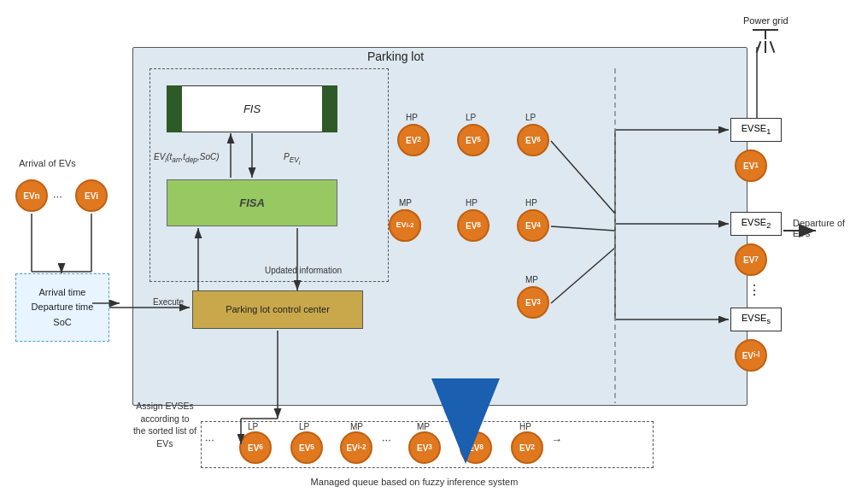 The width and height of the screenshot is (850, 504). What do you see at coordinates (476, 448) in the screenshot?
I see `queue-ev-circle-8: EV8` at bounding box center [476, 448].